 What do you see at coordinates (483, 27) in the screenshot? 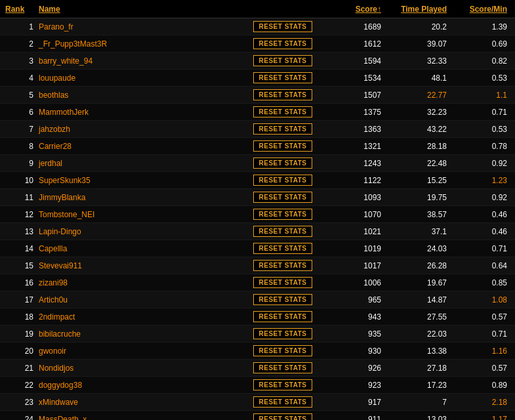
I see `scoremin-cell: 1.39` at bounding box center [483, 27].